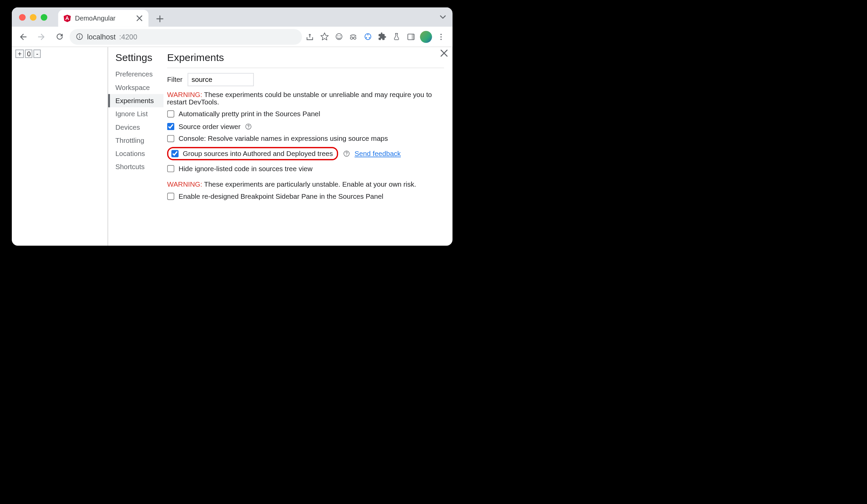  What do you see at coordinates (23, 36) in the screenshot?
I see `back-button` at bounding box center [23, 36].